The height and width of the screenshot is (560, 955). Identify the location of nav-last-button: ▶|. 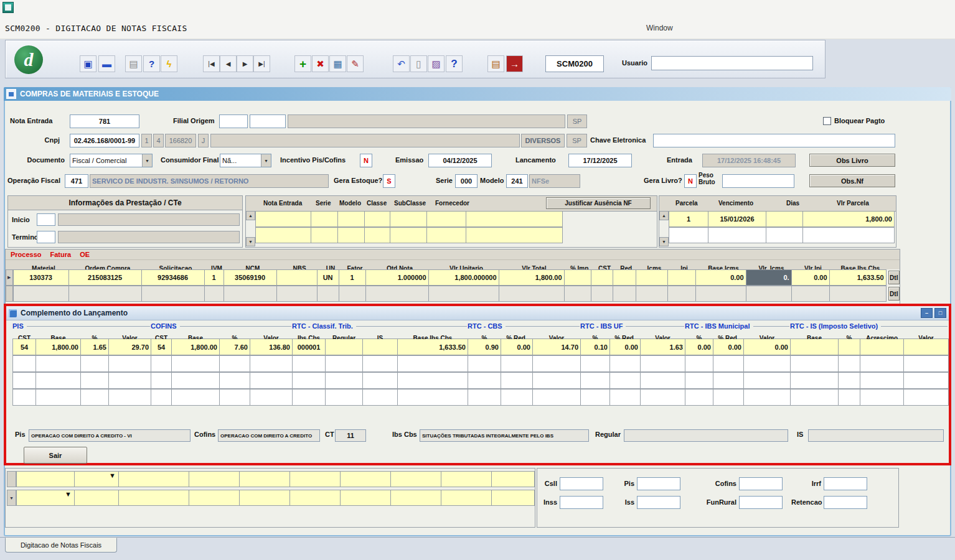
(261, 63).